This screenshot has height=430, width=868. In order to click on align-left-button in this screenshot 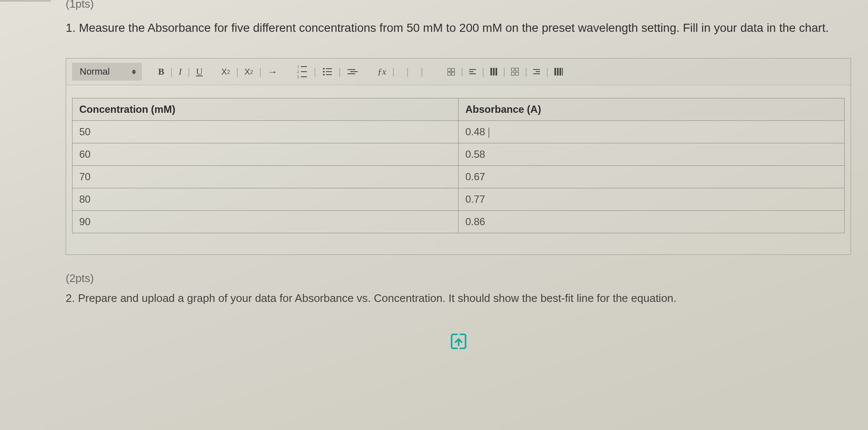, I will do `click(473, 72)`.